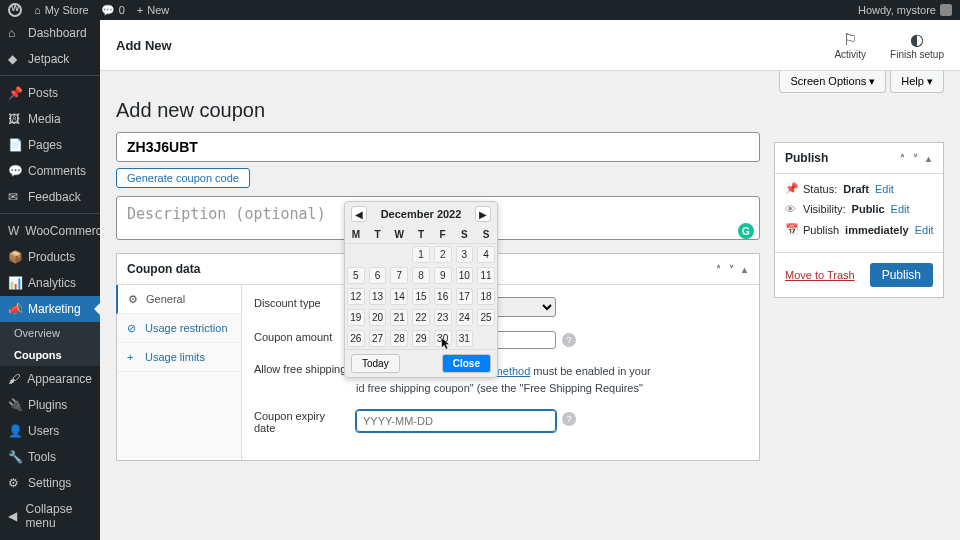 This screenshot has width=960, height=540. Describe the element at coordinates (356, 276) in the screenshot. I see `datepicker-day: 5` at that location.